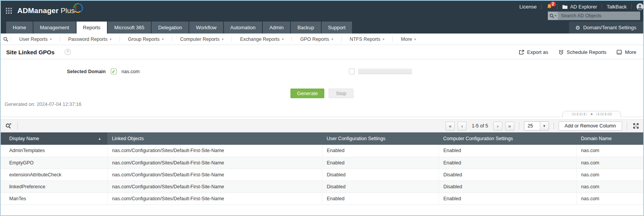 This screenshot has height=216, width=644. What do you see at coordinates (113, 72) in the screenshot?
I see `check-icon: ✓` at bounding box center [113, 72].